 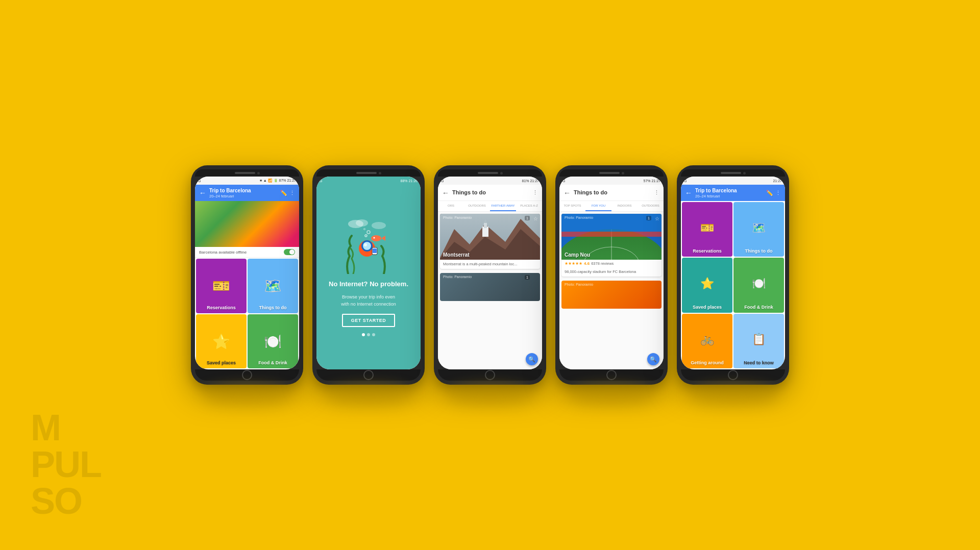 What do you see at coordinates (777, 181) in the screenshot?
I see `status-icons-5: 21:27` at bounding box center [777, 181].